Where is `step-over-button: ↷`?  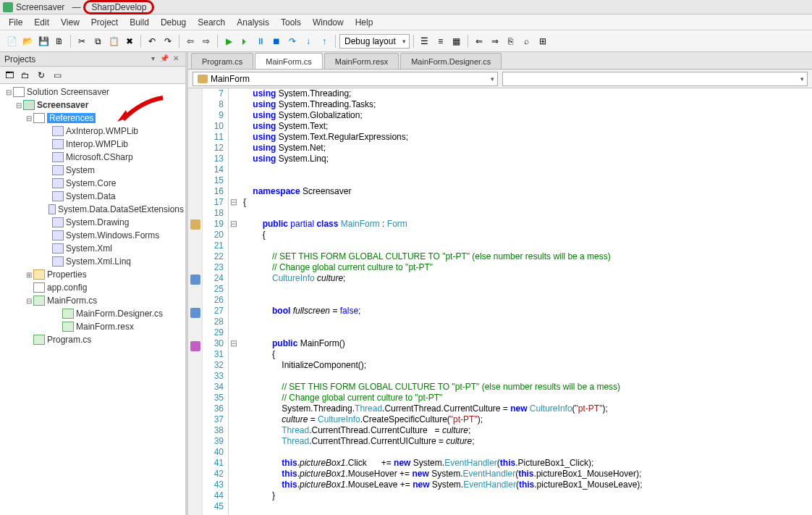
step-over-button: ↷ is located at coordinates (292, 41).